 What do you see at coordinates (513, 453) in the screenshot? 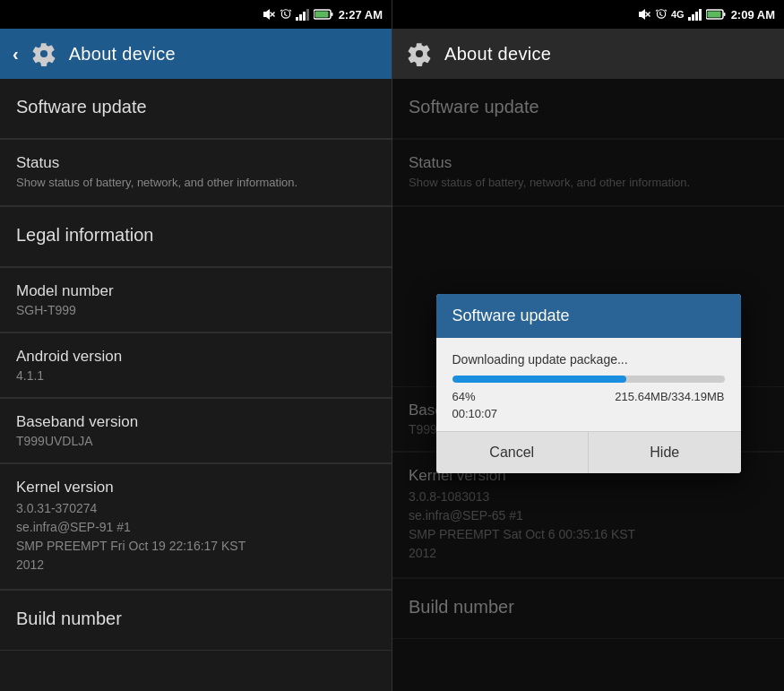
I see `cancel-button: Cancel` at bounding box center [513, 453].